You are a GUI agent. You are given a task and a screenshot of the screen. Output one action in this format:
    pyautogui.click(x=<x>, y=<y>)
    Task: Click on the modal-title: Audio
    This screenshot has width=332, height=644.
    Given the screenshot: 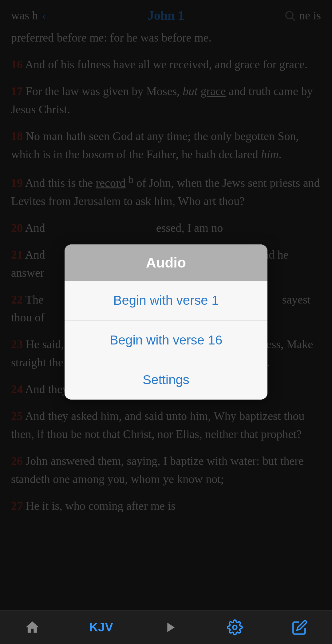 What is the action you would take?
    pyautogui.click(x=166, y=263)
    